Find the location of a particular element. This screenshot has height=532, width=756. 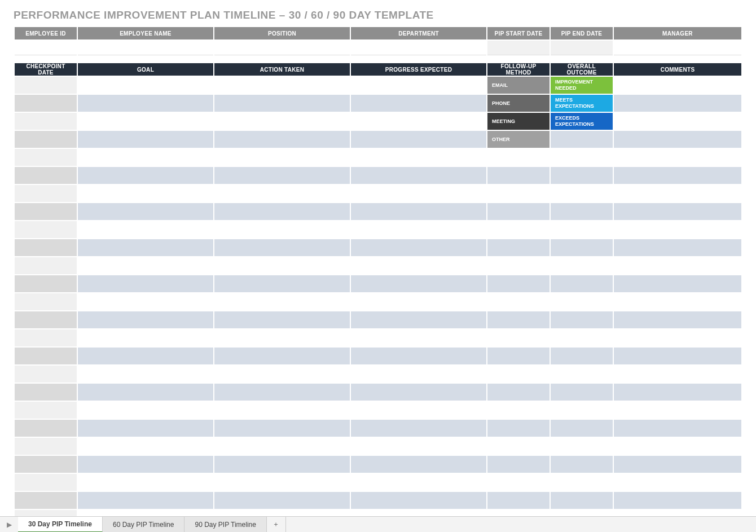

cell-employee-id is located at coordinates (46, 48).